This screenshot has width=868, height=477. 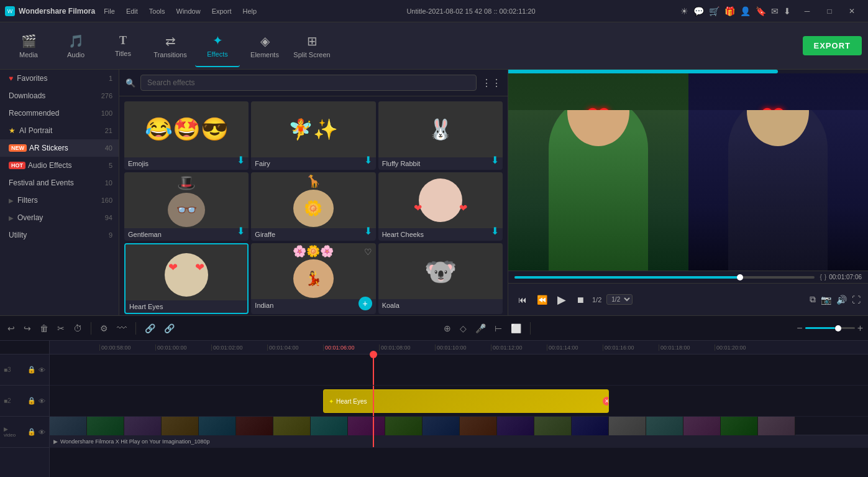 What do you see at coordinates (852, 11) in the screenshot?
I see `close-button: ✕` at bounding box center [852, 11].